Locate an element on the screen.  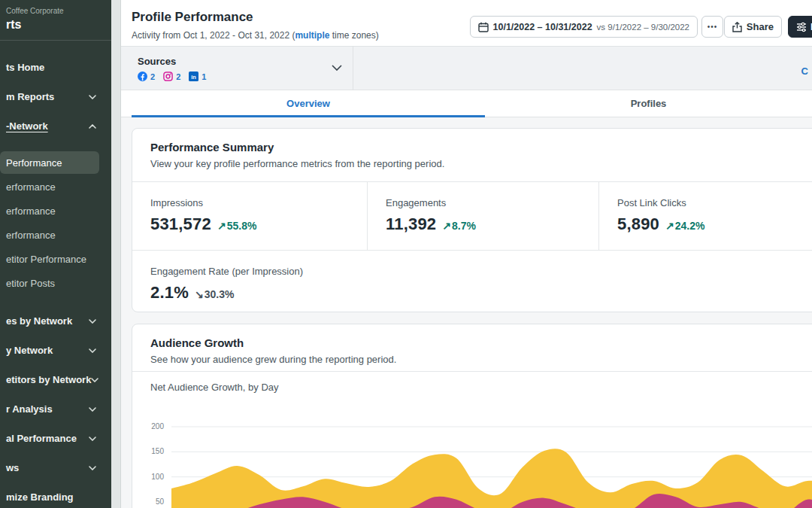
sidebar-item-performance-active: Performance is located at coordinates (50, 163).